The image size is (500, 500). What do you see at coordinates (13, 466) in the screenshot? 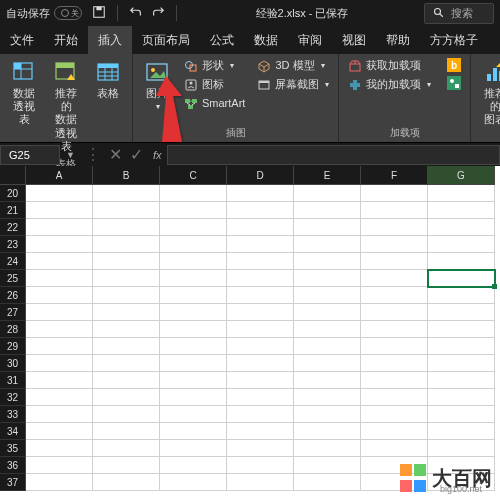
I see `row-header: 36` at bounding box center [13, 466].